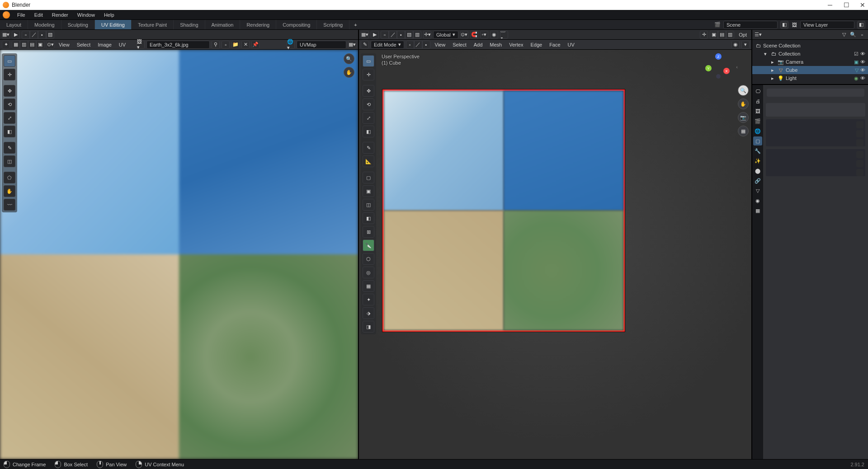 The width and height of the screenshot is (868, 469). Describe the element at coordinates (758, 201) in the screenshot. I see `ptab-material: ◉` at that location.